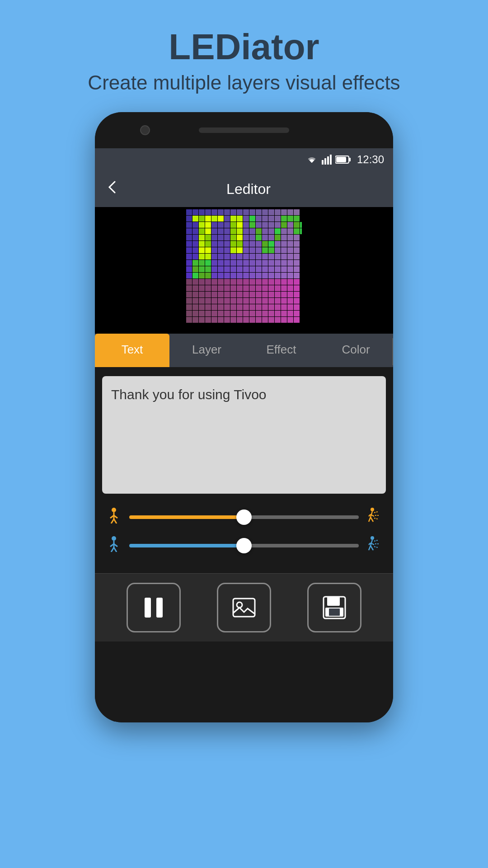 This screenshot has height=868, width=488. Describe the element at coordinates (244, 130) in the screenshot. I see `phone-speaker` at that location.